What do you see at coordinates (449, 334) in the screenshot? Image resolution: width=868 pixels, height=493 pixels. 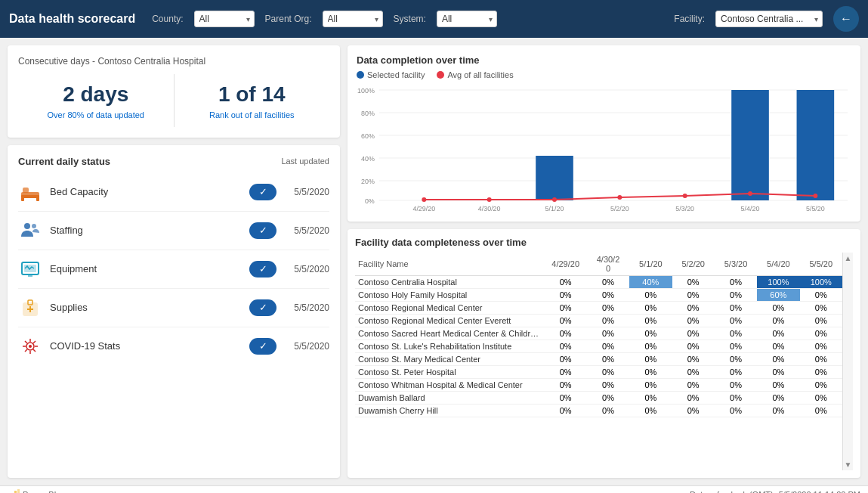 I see `facility-name-cell: Contoso Sacred Heart Medical Center & Ch…` at bounding box center [449, 334].